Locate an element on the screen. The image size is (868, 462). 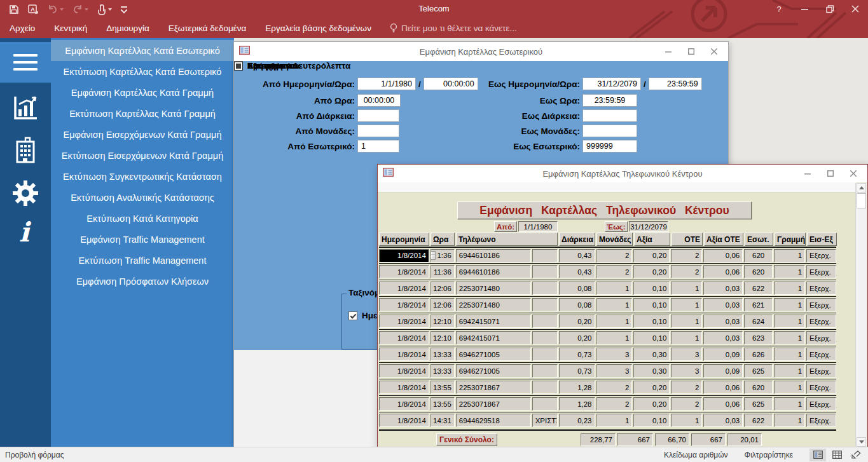
column-header: Γραμμή is located at coordinates (790, 239).